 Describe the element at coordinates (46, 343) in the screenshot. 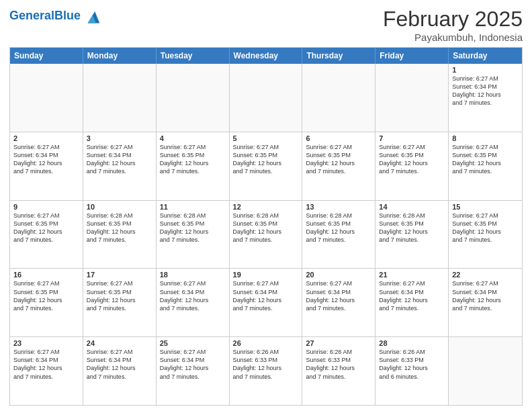

I see `day-number: 23` at that location.